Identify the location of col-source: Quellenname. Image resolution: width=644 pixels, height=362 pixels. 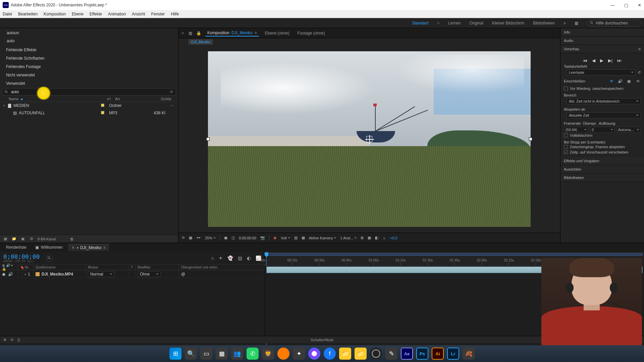
(46, 267).